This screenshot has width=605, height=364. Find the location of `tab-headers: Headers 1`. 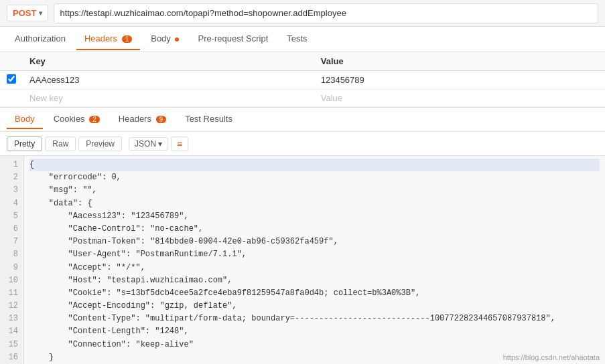

tab-headers: Headers 1 is located at coordinates (109, 39).